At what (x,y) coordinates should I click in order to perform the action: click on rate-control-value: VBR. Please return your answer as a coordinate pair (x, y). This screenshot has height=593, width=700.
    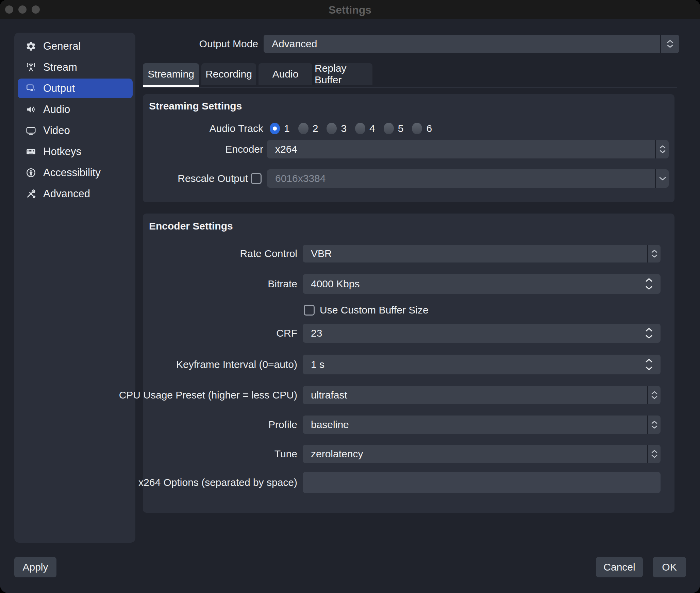
    Looking at the image, I should click on (475, 254).